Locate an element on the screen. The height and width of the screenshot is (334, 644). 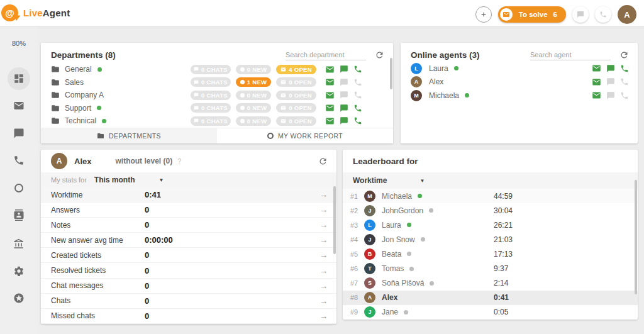
sidebar-item-companies is located at coordinates (19, 244).